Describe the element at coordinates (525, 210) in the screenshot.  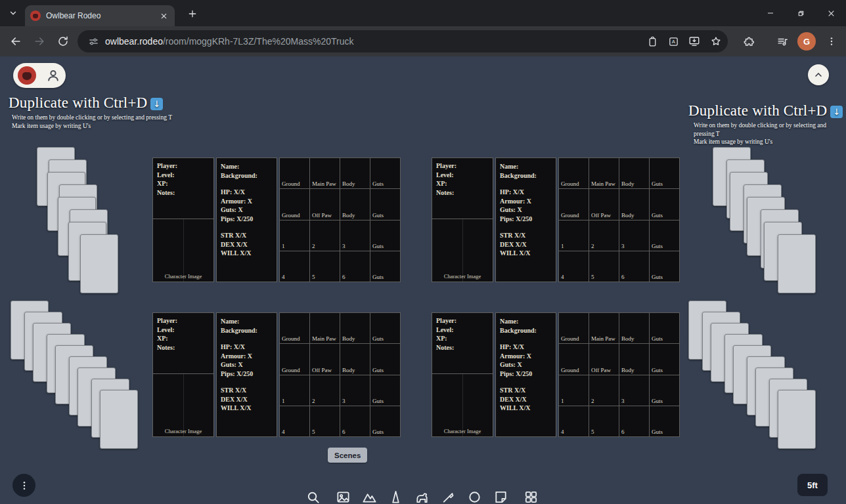
I see `sheet-label: Guts: X` at that location.